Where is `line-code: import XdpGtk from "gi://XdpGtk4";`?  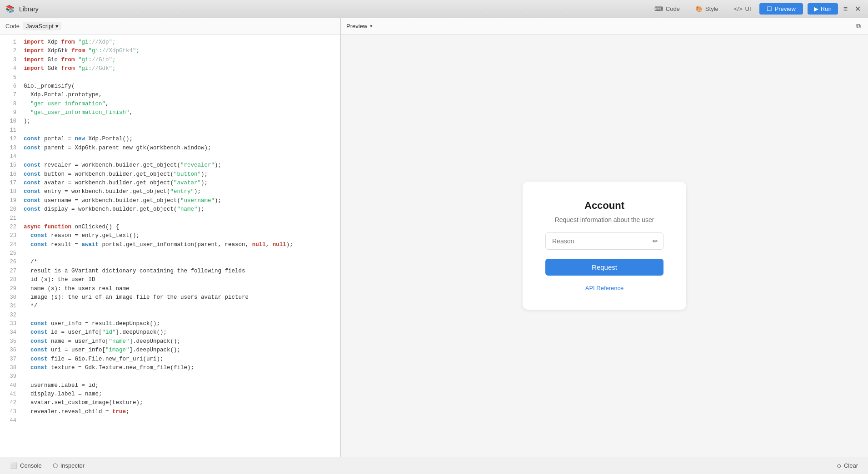
line-code: import XdpGtk from "gi://XdpGtk4"; is located at coordinates (82, 51).